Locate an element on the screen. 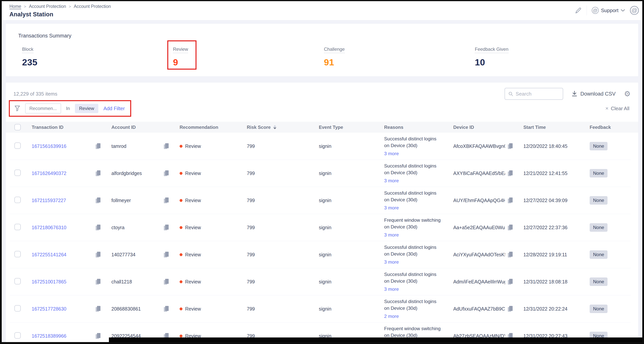 The image size is (644, 344). support-label: Support is located at coordinates (610, 11).